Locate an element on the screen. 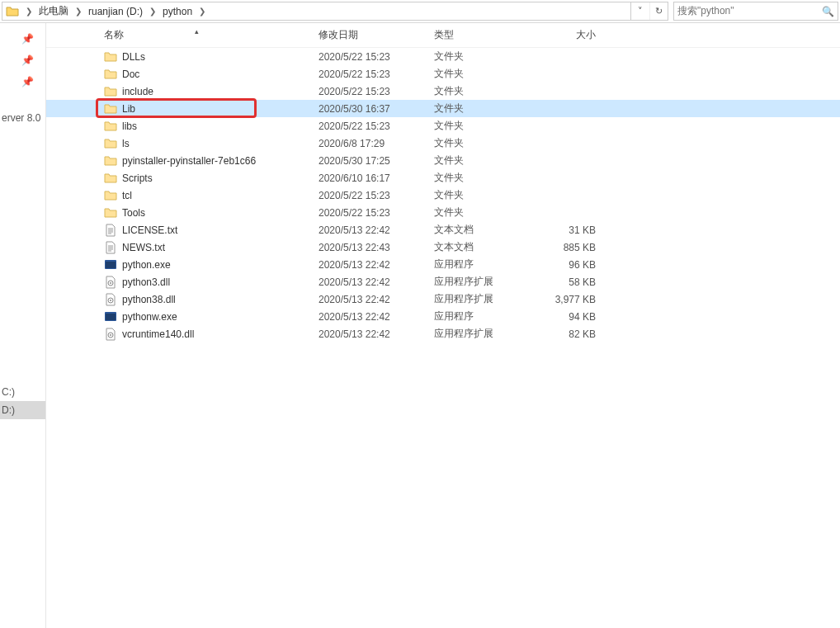 Image resolution: width=840 pixels, height=628 pixels. file-name: Tools is located at coordinates (220, 213).